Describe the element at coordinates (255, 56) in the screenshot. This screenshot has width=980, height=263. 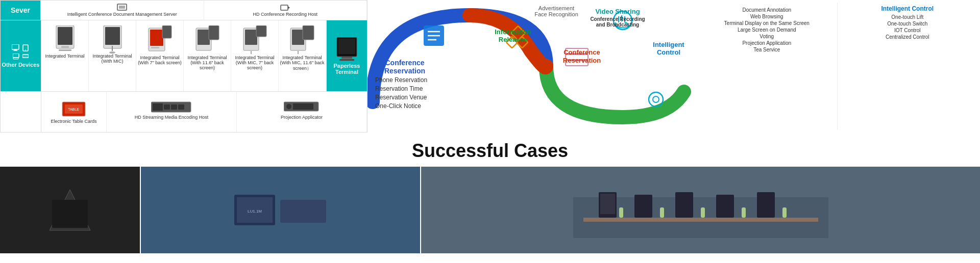
I see `device-integrated-terminal-mic7: Integrated Terminal (With MIC, 7" back s…` at that location.